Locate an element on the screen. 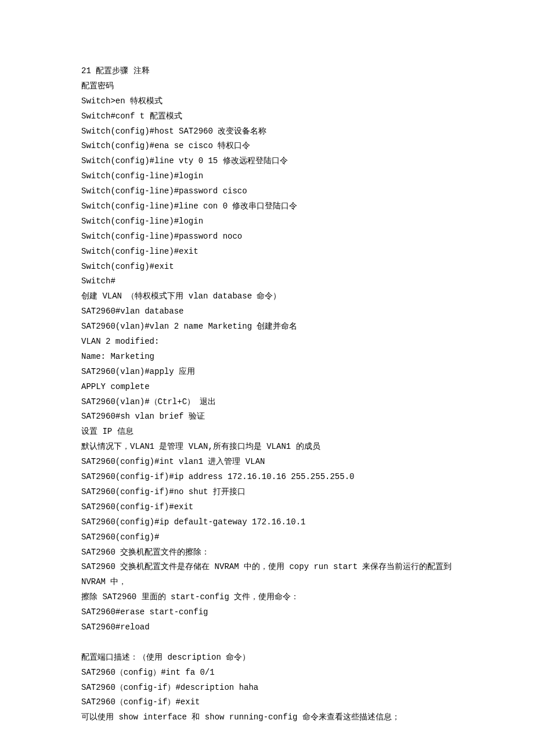 The height and width of the screenshot is (756, 534). text-line: SAT2960#vlan database is located at coordinates (267, 312).